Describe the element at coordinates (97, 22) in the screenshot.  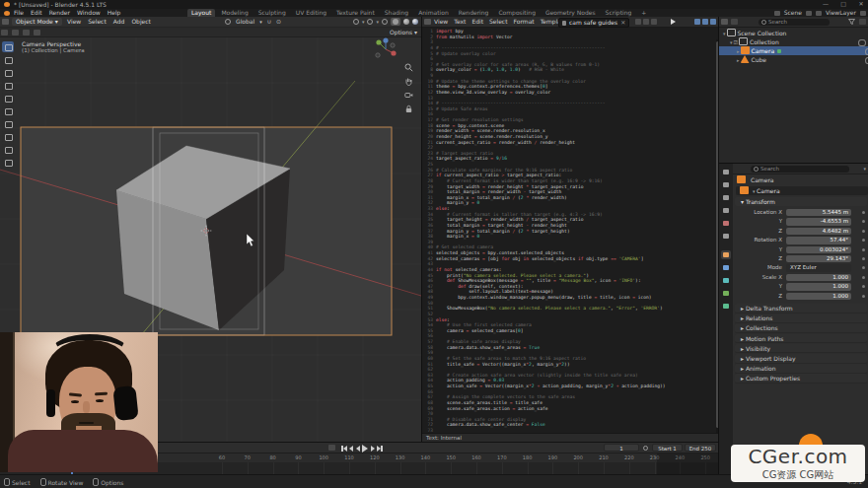
I see `viewport-menu-select: Select` at that location.